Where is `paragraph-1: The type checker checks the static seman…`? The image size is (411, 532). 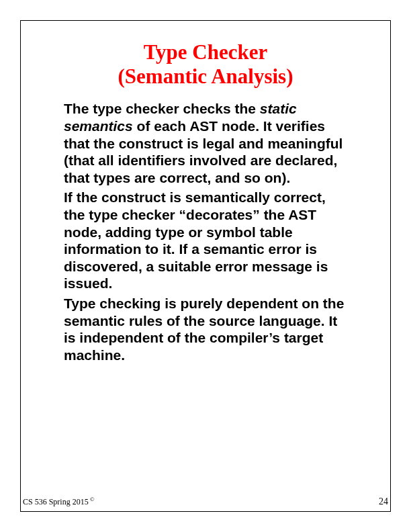 paragraph-1: The type checker checks the static seman… is located at coordinates (205, 143).